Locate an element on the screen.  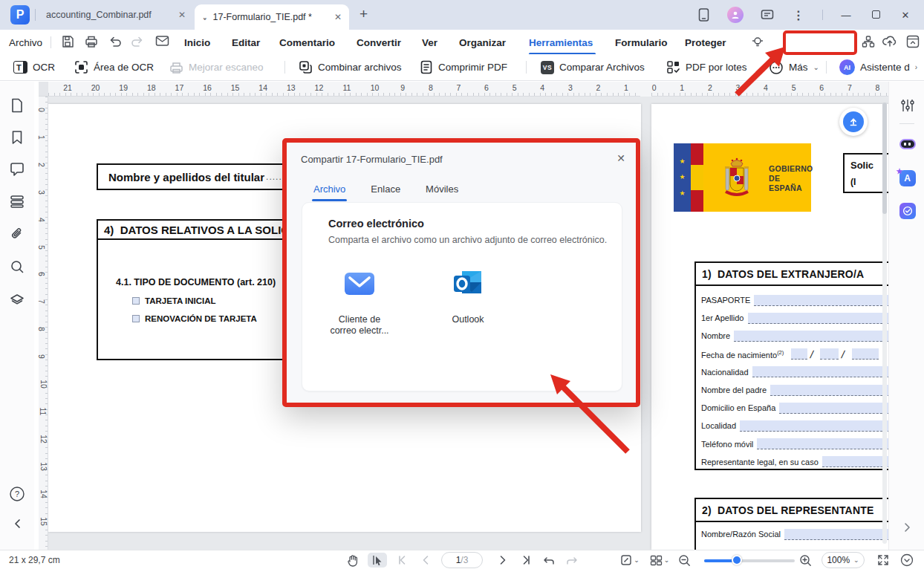
menu-convertir: Convertir is located at coordinates (379, 42).